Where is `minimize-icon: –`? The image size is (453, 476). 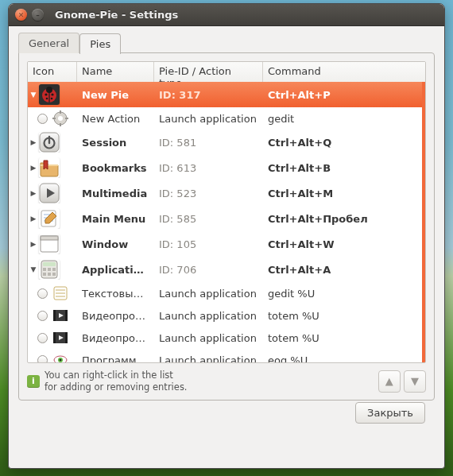
minimize-icon: – is located at coordinates (38, 15).